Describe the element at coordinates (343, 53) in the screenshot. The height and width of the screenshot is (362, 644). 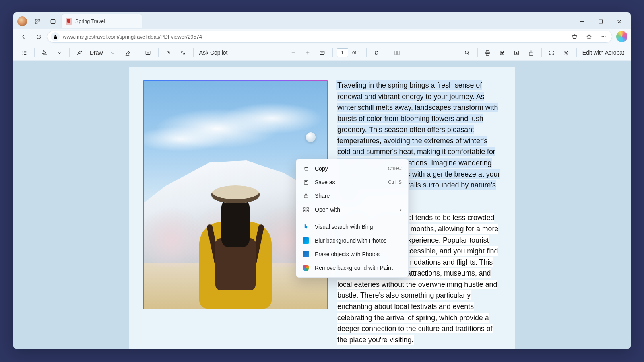
I see `page-number-input` at that location.